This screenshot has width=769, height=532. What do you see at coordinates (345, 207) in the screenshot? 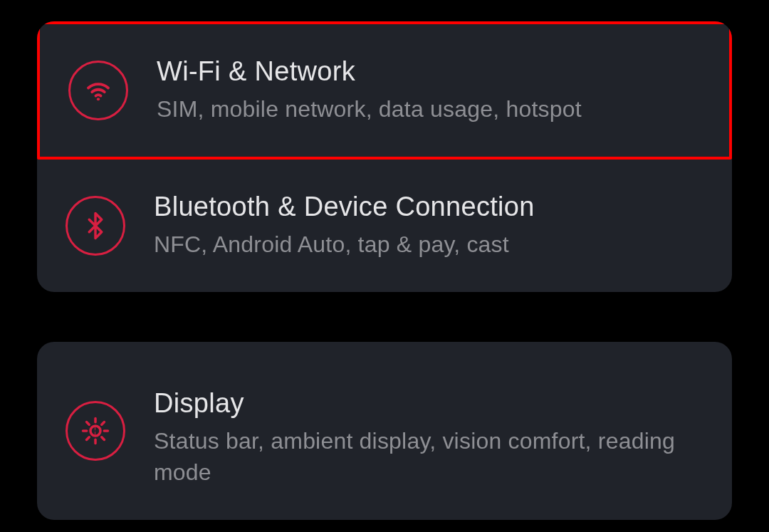
I see `settings-item-title: Bluetooth & Device Connection` at bounding box center [345, 207].